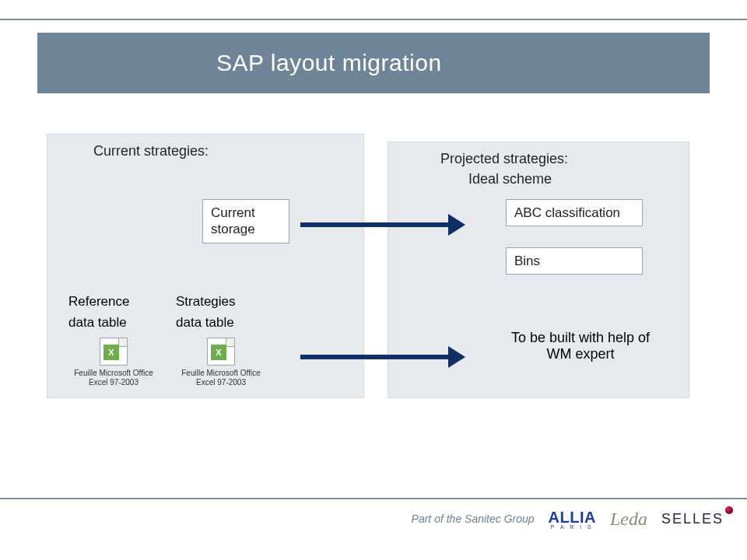 The image size is (747, 560). What do you see at coordinates (573, 527) in the screenshot?
I see `allia-subtext: P A R I S` at bounding box center [573, 527].